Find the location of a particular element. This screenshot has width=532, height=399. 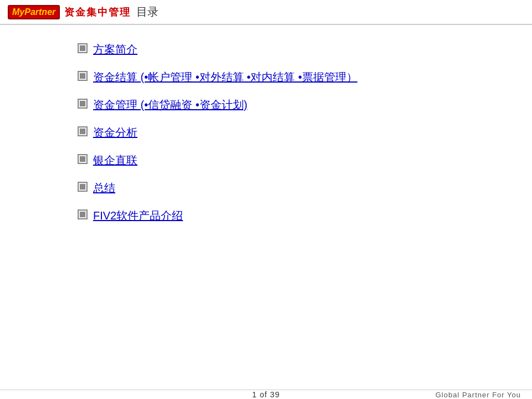

header: MyPartner 资金集中管理 目录 is located at coordinates (266, 12).